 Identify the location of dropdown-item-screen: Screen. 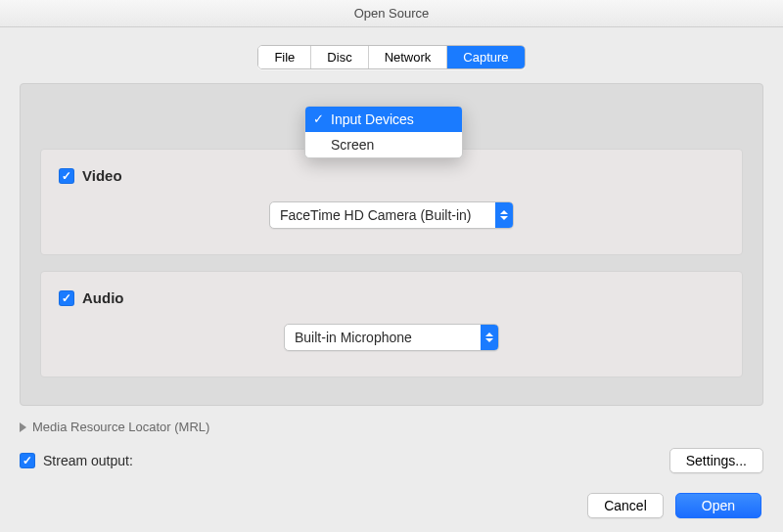
(384, 145).